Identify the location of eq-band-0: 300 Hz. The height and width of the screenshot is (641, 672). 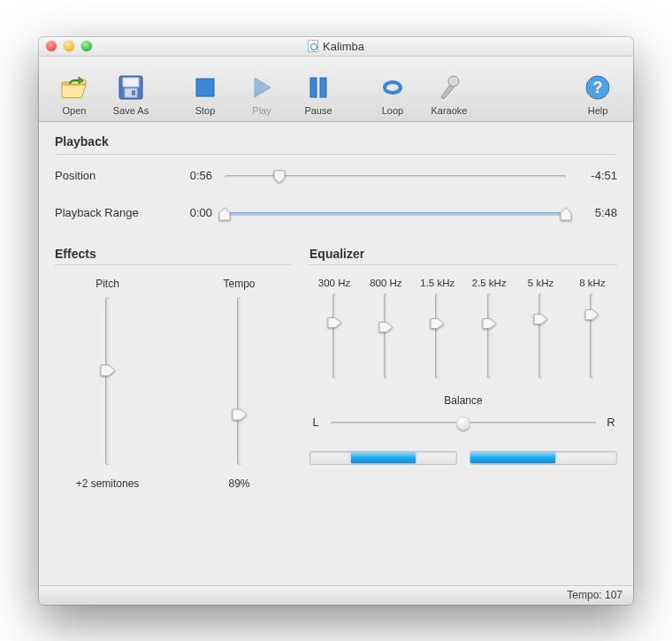
(334, 328).